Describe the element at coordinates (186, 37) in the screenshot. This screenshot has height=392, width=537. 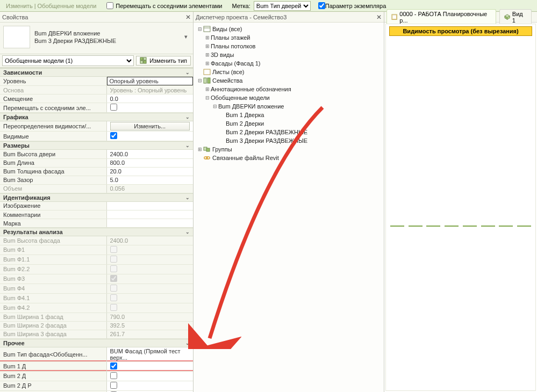
I see `type-selector-dropdown-icon: ▾` at that location.